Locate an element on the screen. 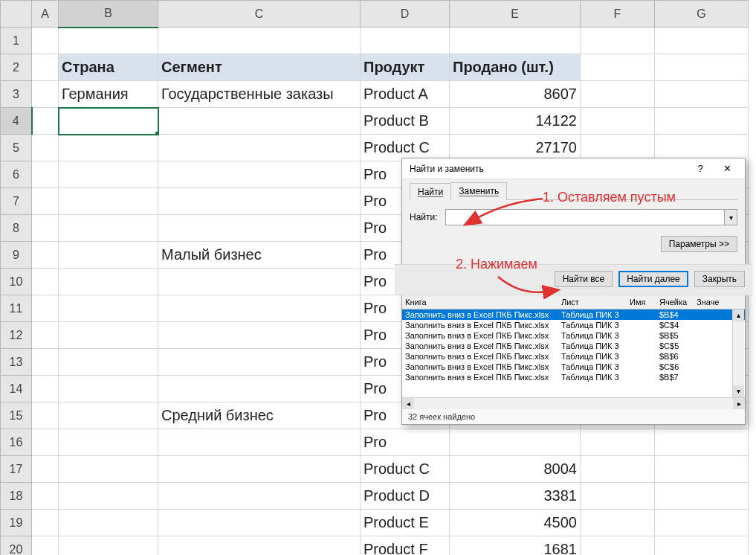 Image resolution: width=756 pixels, height=555 pixels. cell-B6 is located at coordinates (109, 175).